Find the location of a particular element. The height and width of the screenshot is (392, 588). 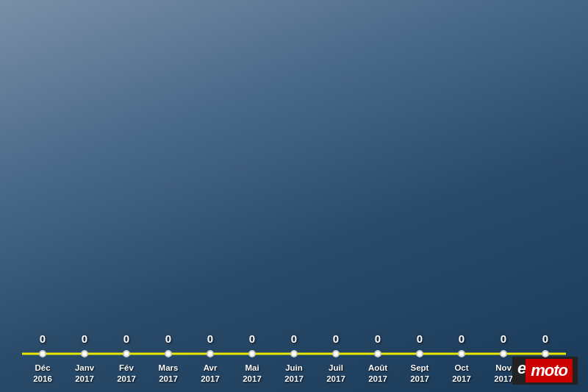

emoto-moto-text: moto is located at coordinates (549, 371).